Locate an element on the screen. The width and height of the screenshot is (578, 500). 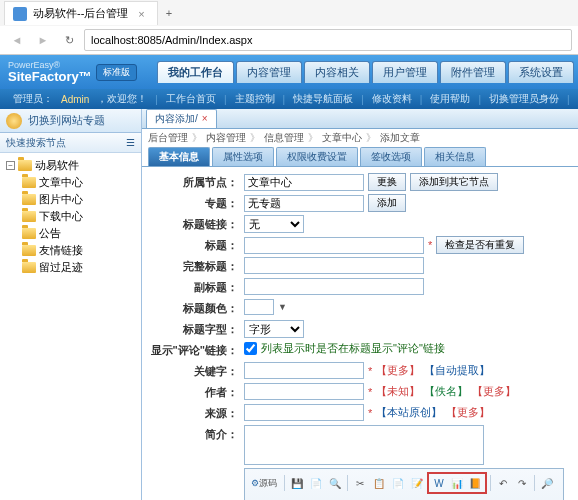
close-tab-icon: × is located at coordinates (141, 14).